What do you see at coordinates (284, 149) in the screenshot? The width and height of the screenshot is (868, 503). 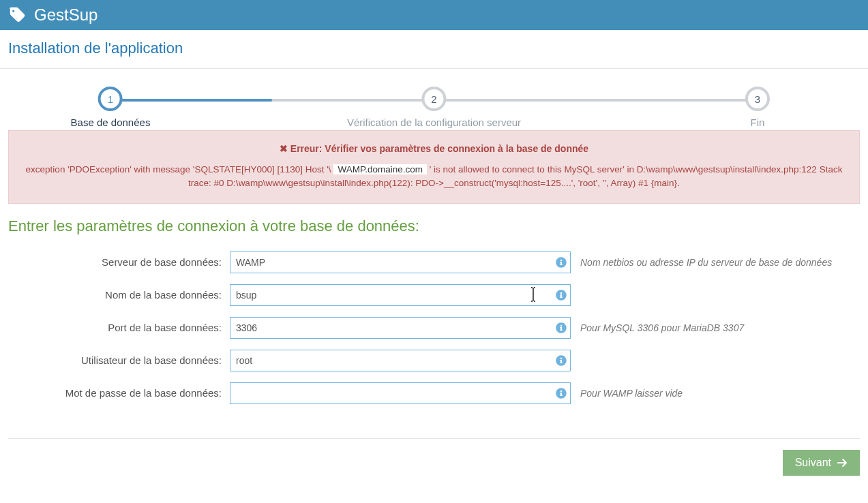 I see `close-x-icon: ✖` at bounding box center [284, 149].